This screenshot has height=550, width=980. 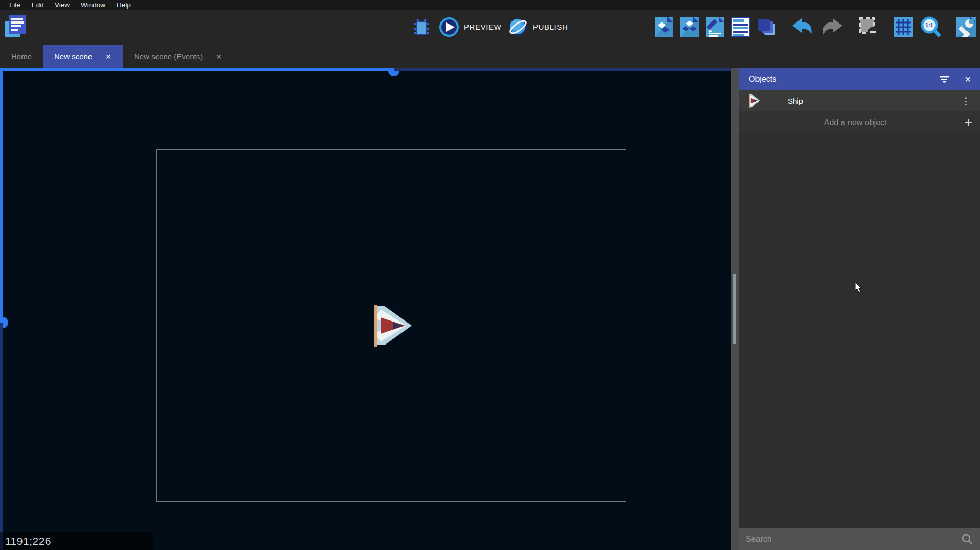 I want to click on doc-cube-icon, so click(x=664, y=27).